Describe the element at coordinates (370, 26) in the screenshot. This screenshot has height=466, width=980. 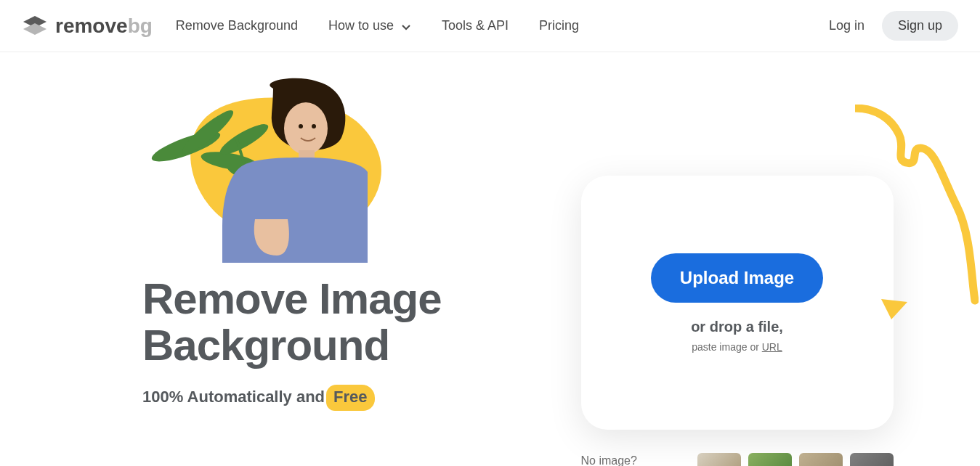
I see `nav-how-to-use: How to use` at that location.